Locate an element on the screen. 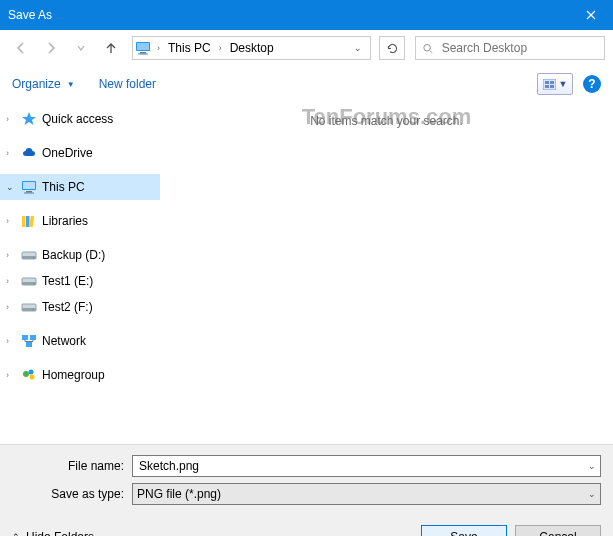  save-type-select: PNG file (*.png) ⌄ is located at coordinates (366, 494).